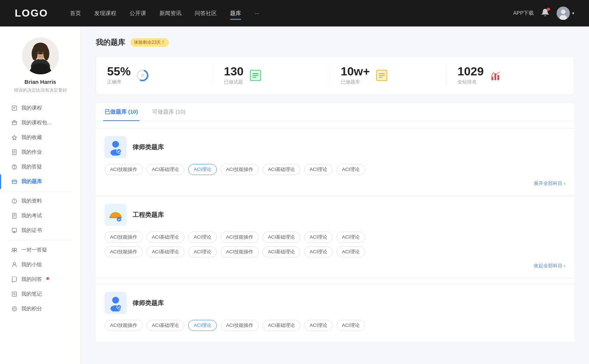 This screenshot has width=589, height=364. Describe the element at coordinates (505, 75) in the screenshot. I see `stat-rank: 1029 全站排名` at that location.